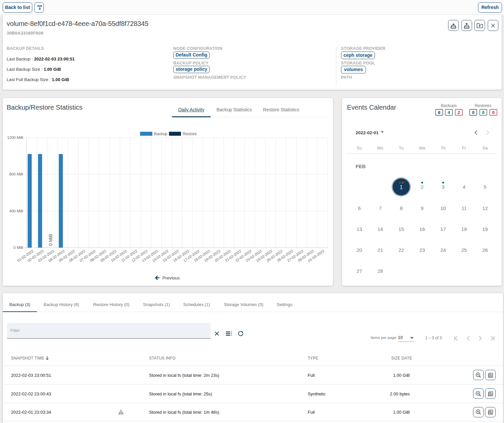  Describe the element at coordinates (171, 278) in the screenshot. I see `svg-text: Previous` at that location.